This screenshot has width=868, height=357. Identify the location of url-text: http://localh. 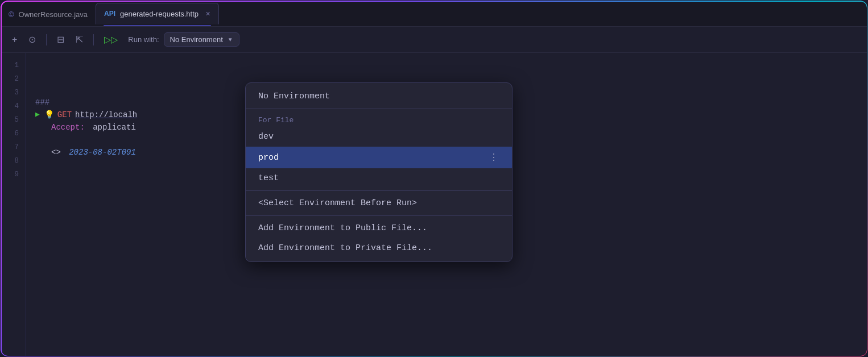
(106, 115).